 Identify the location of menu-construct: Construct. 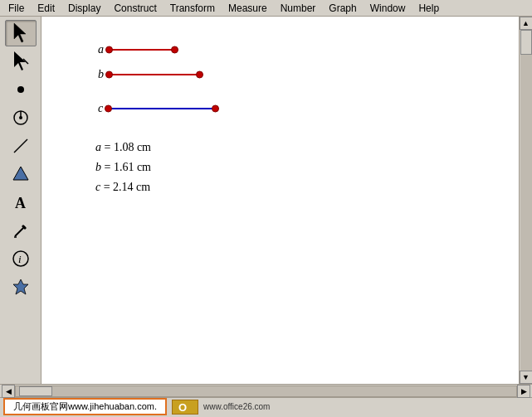
(134, 8).